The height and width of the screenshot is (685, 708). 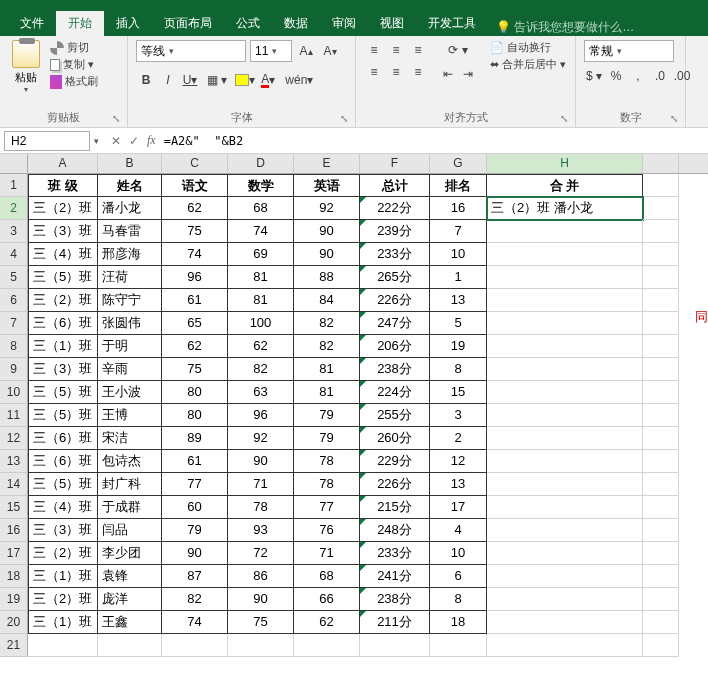 What do you see at coordinates (14, 462) in the screenshot?
I see `row-header: 13` at bounding box center [14, 462].